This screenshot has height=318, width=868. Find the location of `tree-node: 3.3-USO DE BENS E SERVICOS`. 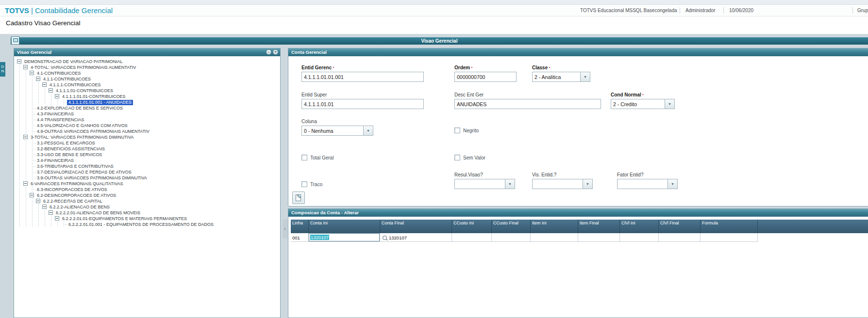

tree-node: 3.3-USO DE BENS E SERVICOS is located at coordinates (149, 155).